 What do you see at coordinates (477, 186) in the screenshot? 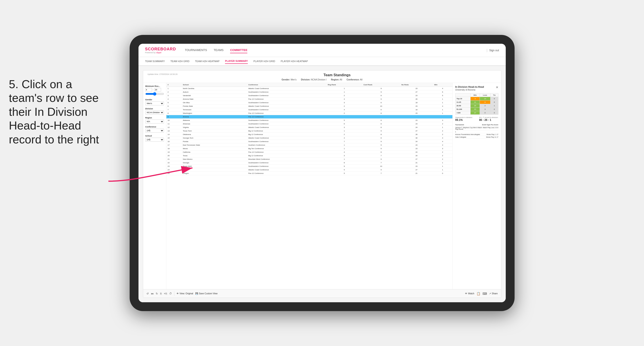
I see `h2h-panel: In Division Head-to-Head University of A…` at bounding box center [477, 186].